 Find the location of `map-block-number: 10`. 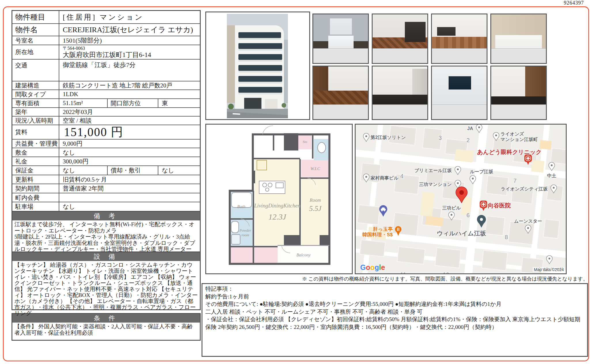

map-block-number: 10 is located at coordinates (446, 273).